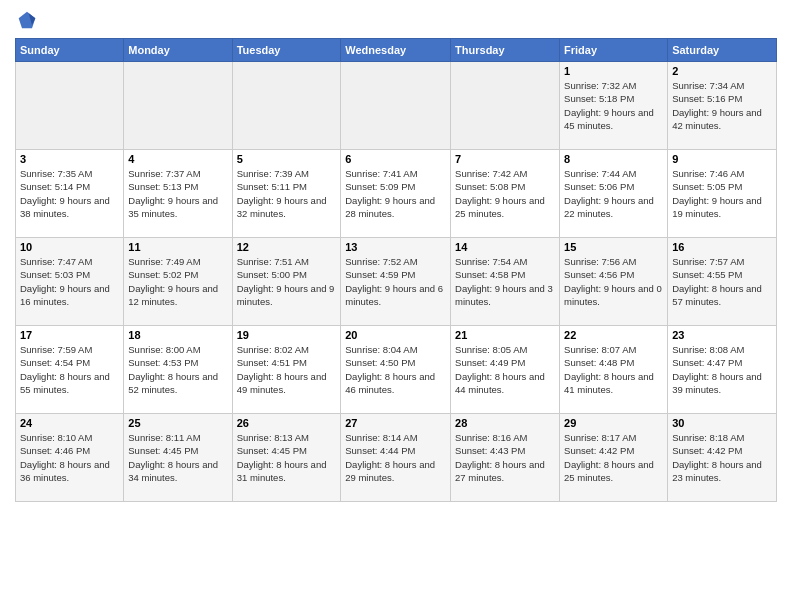 The width and height of the screenshot is (792, 612). What do you see at coordinates (717, 370) in the screenshot?
I see `day-info: Sunrise: 8:08 AMSunset: 4:47 PMDaylight:…` at bounding box center [717, 370].